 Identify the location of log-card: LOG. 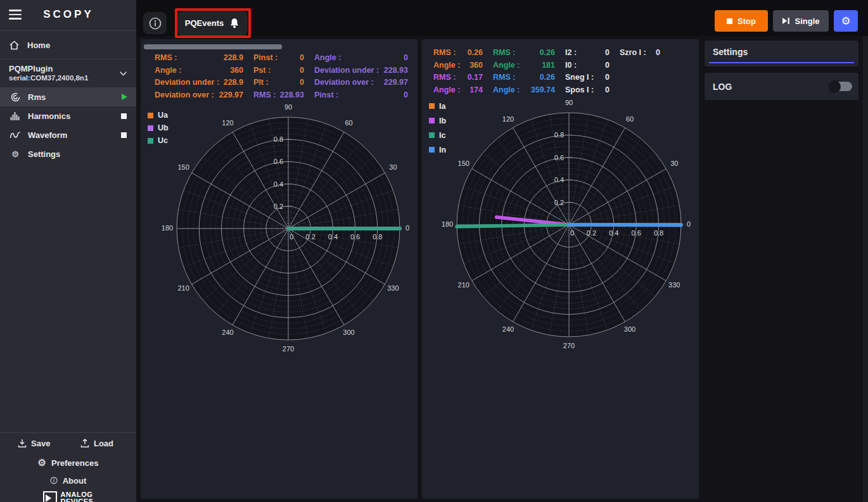
(782, 86).